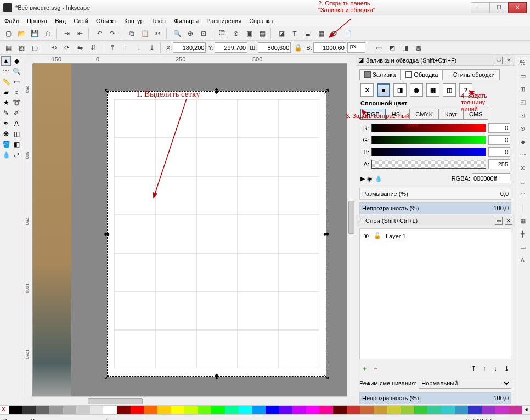 The height and width of the screenshot is (420, 530). Describe the element at coordinates (80, 48) in the screenshot. I see `flip-h-icon: ⇋` at that location.